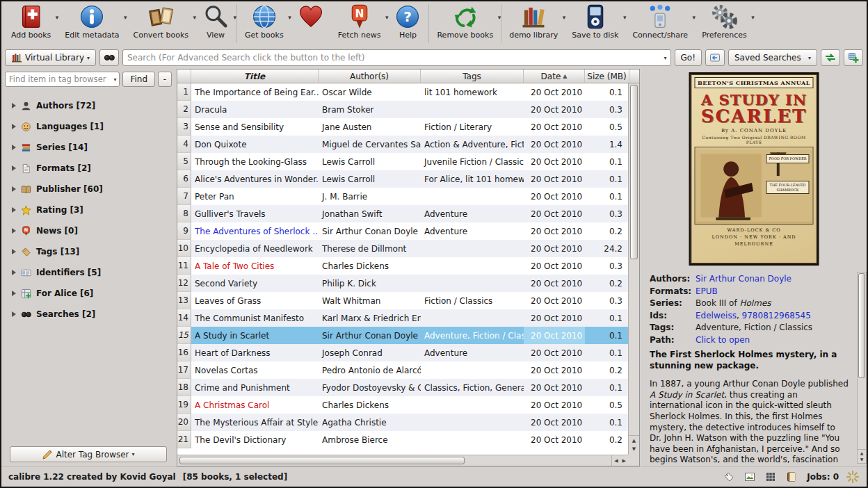 The height and width of the screenshot is (488, 868). Describe the element at coordinates (472, 92) in the screenshot. I see `cell-tags: lit 101 homework` at that location.